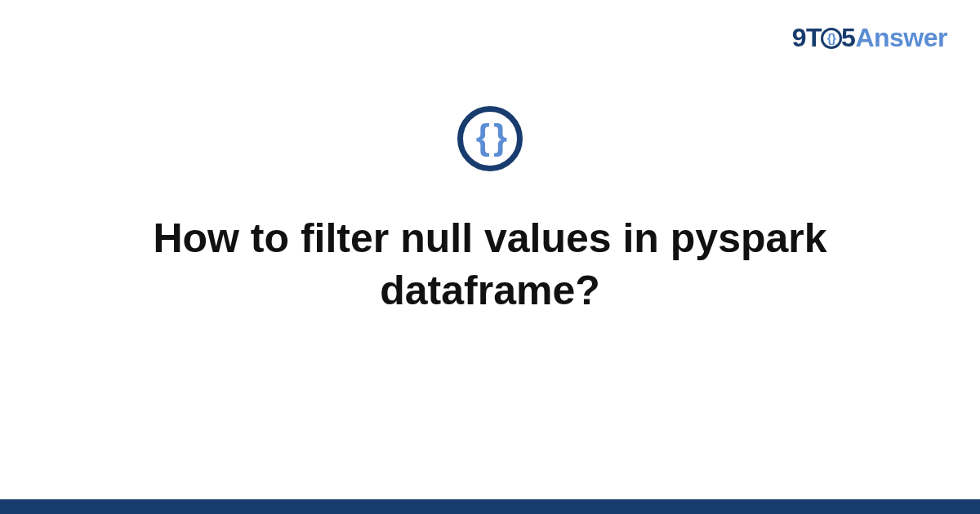 The image size is (980, 514). I want to click on logo-o-inner-braces: {}, so click(831, 38).